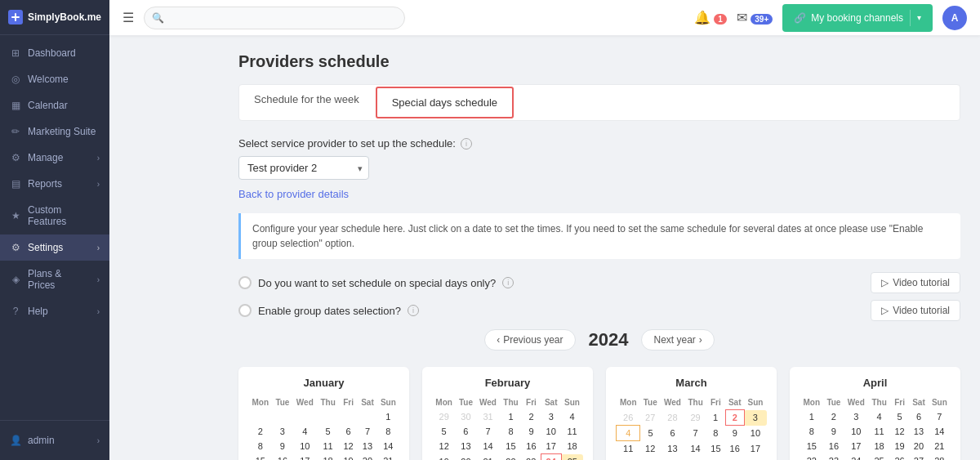 This screenshot has width=980, height=460. What do you see at coordinates (918, 457) in the screenshot?
I see `calendar-day: 27` at bounding box center [918, 457].